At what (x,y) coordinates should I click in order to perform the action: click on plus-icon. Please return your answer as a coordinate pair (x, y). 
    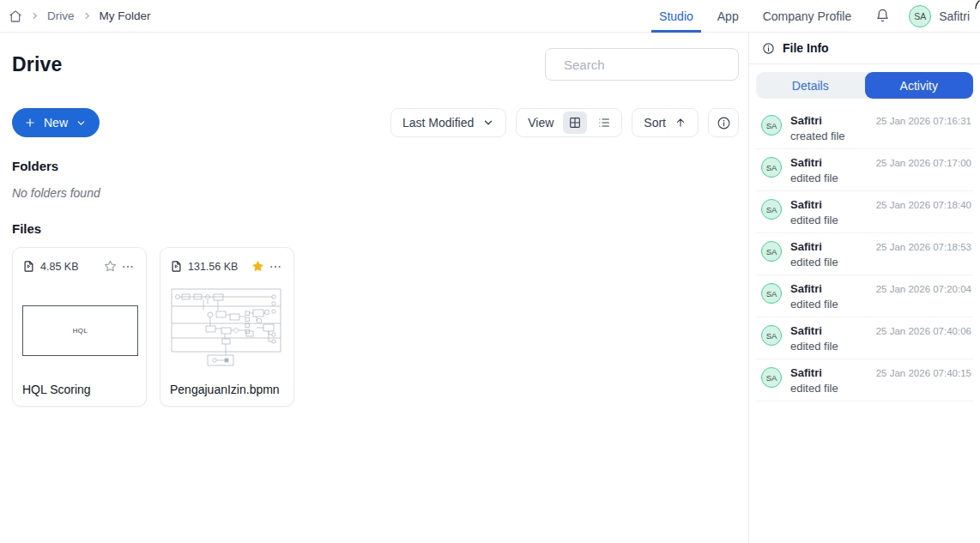
    Looking at the image, I should click on (30, 123).